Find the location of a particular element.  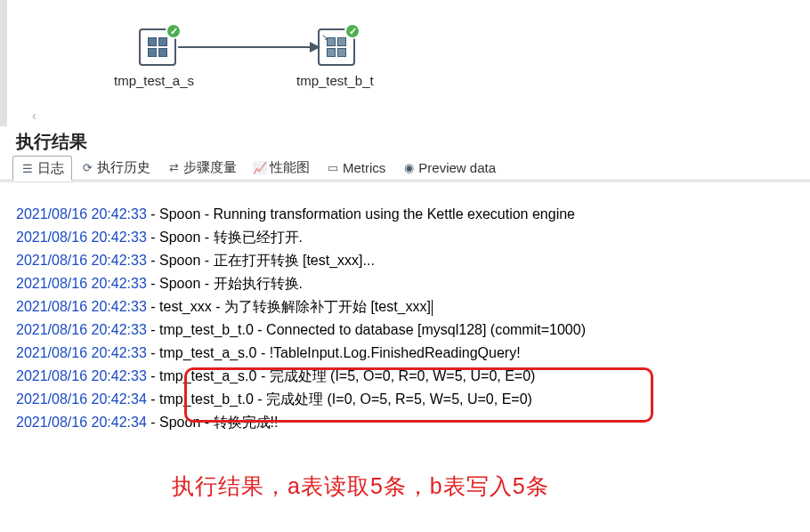

log-line: 2021/08/16 20:42:33 - tmp_test_a_s.0 - !… is located at coordinates (405, 353).